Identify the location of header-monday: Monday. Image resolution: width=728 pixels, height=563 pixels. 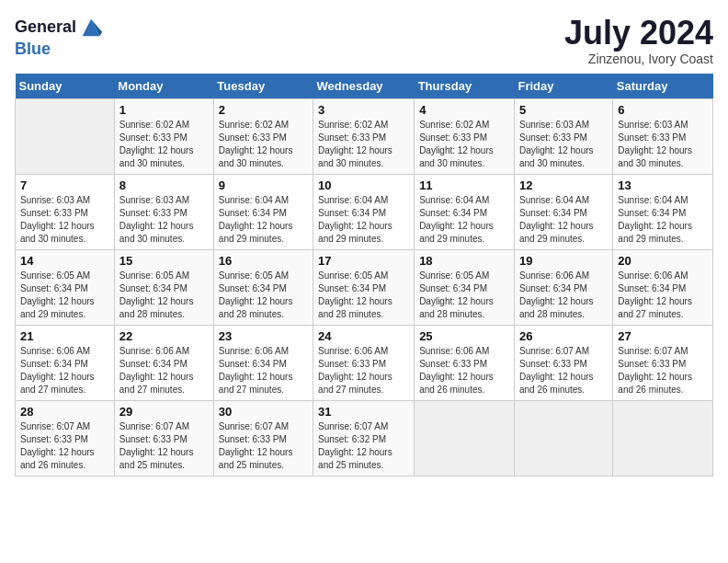
(164, 86).